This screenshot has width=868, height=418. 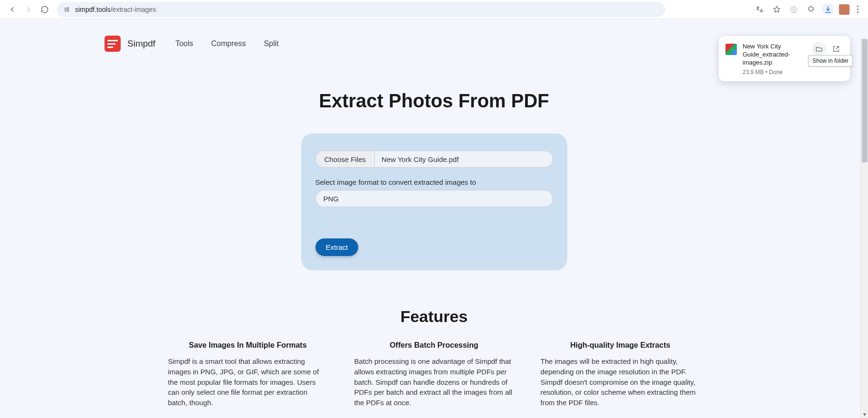 I want to click on feature-body: The images will be extracted in high qua…, so click(x=620, y=382).